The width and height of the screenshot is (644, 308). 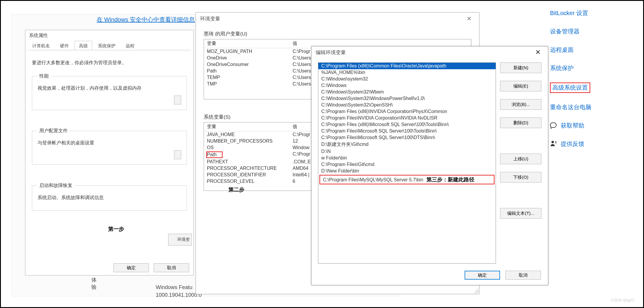 What do you see at coordinates (53, 131) in the screenshot?
I see `user-profiles-legend: 用户配置文件` at bounding box center [53, 131].